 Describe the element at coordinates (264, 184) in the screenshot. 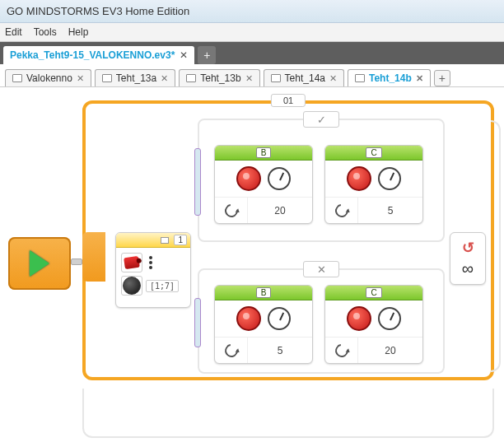

I see `motor-block-b-top: B 20` at that location.